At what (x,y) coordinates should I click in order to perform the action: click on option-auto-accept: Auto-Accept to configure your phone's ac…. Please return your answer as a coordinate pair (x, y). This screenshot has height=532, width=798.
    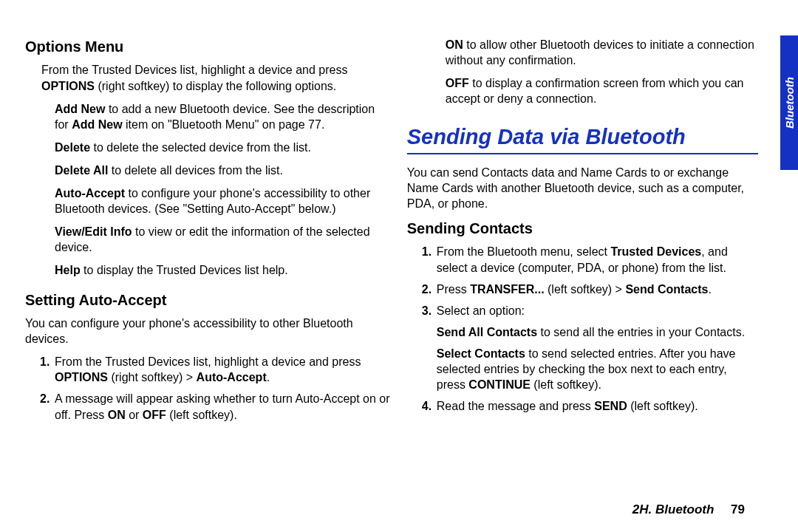
    Looking at the image, I should click on (208, 201).